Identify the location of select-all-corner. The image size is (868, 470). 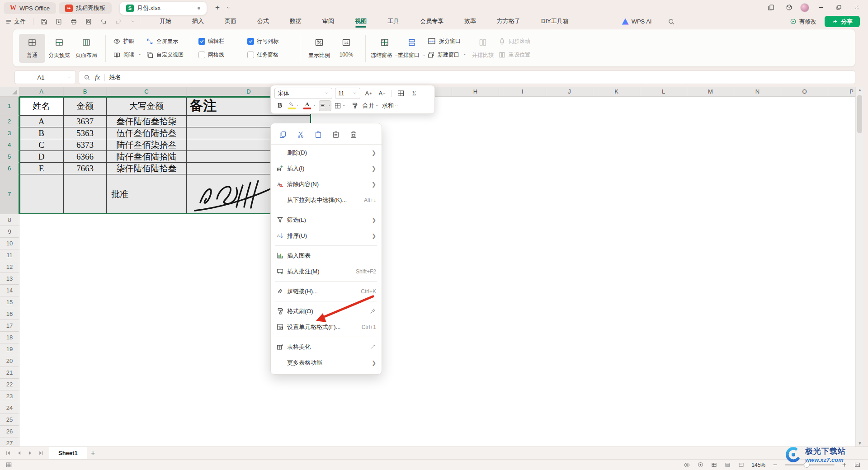
(10, 92).